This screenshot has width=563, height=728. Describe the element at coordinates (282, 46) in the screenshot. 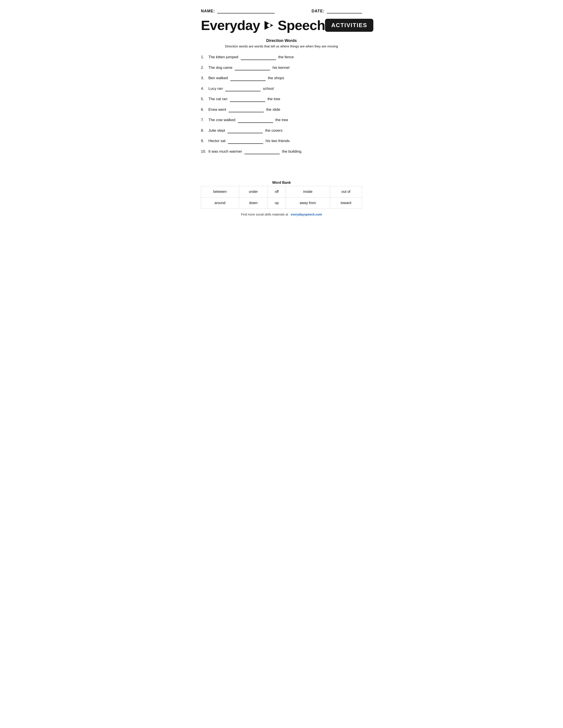

I see `worksheet-subtitle: Direction words are words that tell us w…` at that location.